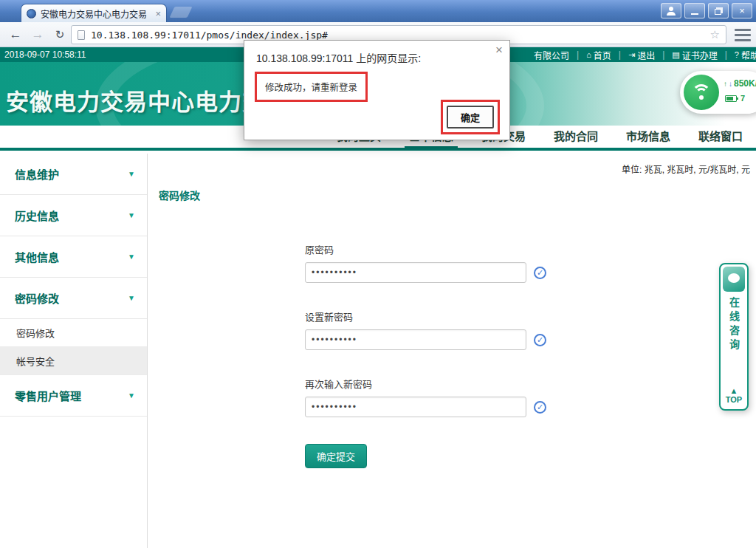 This screenshot has height=548, width=756. I want to click on logout-icon: ⇥, so click(632, 55).